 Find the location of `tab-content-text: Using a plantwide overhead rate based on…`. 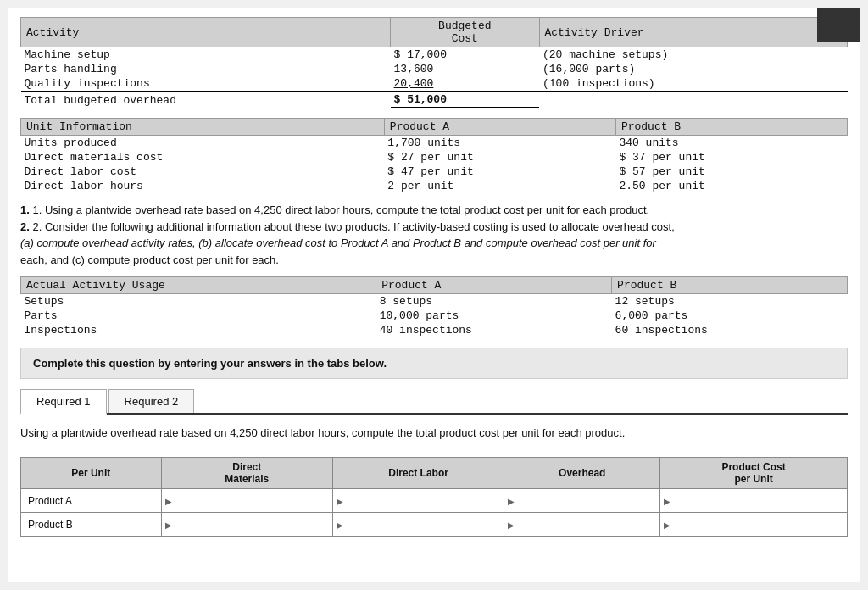

tab-content-text: Using a plantwide overhead rate based on… is located at coordinates (434, 435).